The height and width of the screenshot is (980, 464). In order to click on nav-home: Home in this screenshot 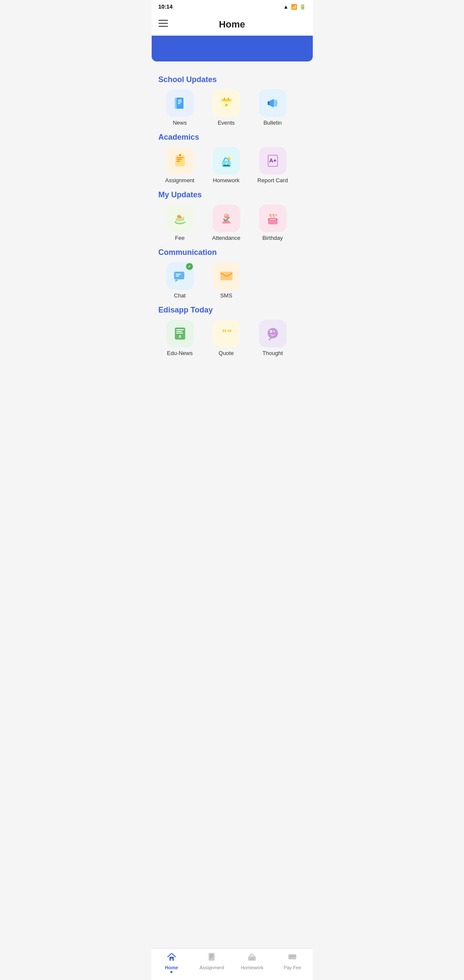, I will do `click(171, 963)`.